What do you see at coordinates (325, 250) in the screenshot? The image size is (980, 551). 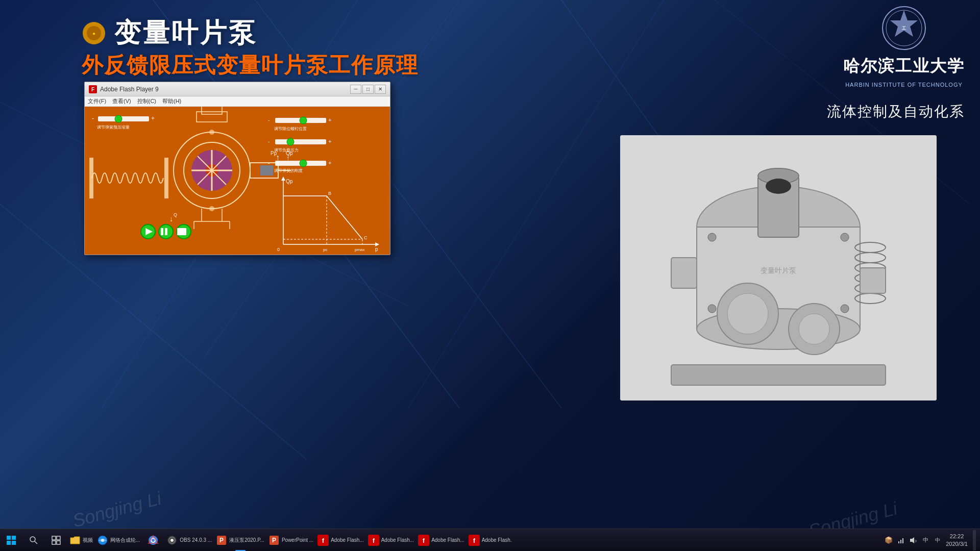 I see `svg-text: pc` at bounding box center [325, 250].